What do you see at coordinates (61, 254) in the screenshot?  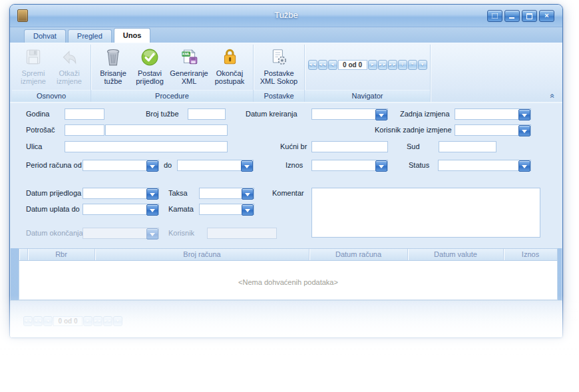 I see `grid-header-rbr: Rbr` at bounding box center [61, 254].